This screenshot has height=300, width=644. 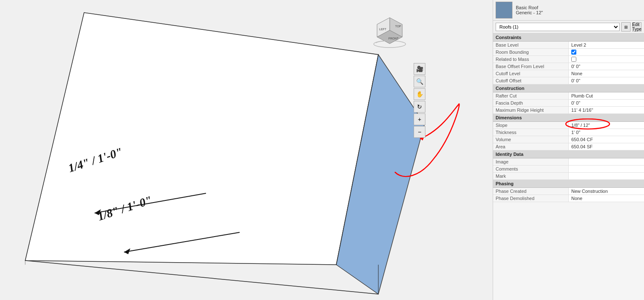 What do you see at coordinates (568, 192) in the screenshot?
I see `prop-phase-created: Phase Created New Construction` at bounding box center [568, 192].